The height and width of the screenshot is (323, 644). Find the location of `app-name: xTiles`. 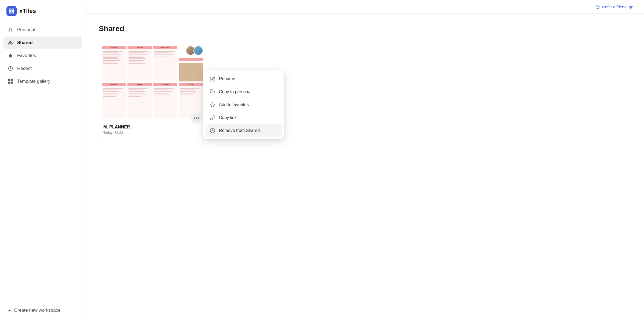

app-name: xTiles is located at coordinates (28, 11).